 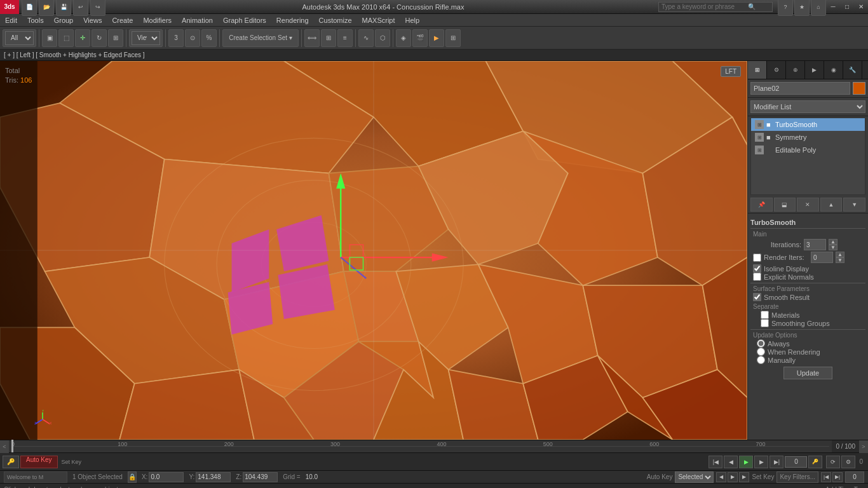 What do you see at coordinates (837, 477) in the screenshot?
I see `mini-next2-btn: ▶|` at bounding box center [837, 477].